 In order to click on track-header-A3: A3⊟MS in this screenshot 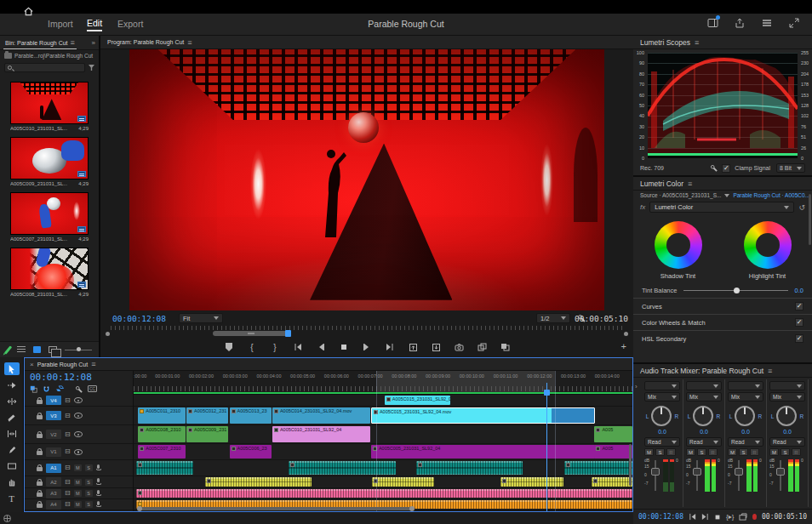, I will do `click(78, 493)`.